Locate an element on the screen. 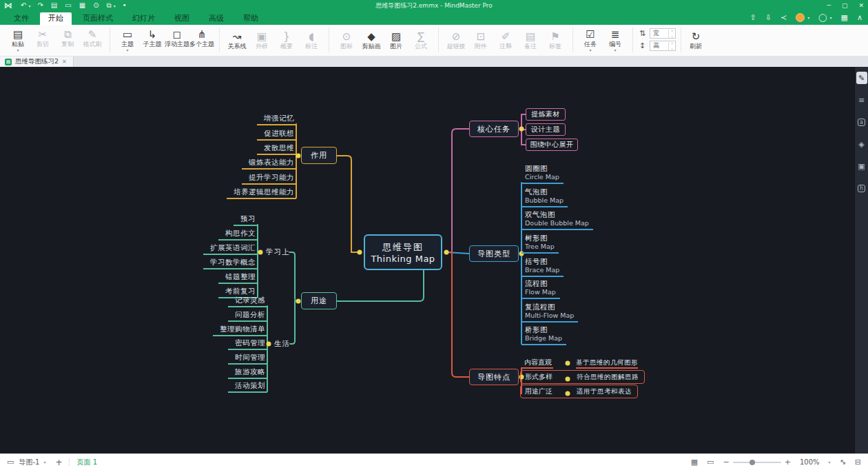 Image resolution: width=868 pixels, height=470 pixels. branch-topic-map-types: 导图类型 is located at coordinates (494, 254).